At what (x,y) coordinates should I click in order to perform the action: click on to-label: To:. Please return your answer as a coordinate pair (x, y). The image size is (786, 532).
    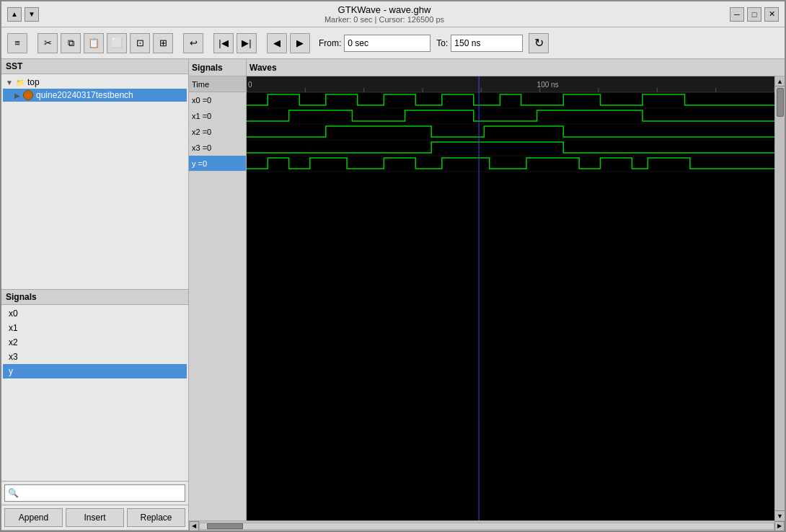
    Looking at the image, I should click on (442, 43).